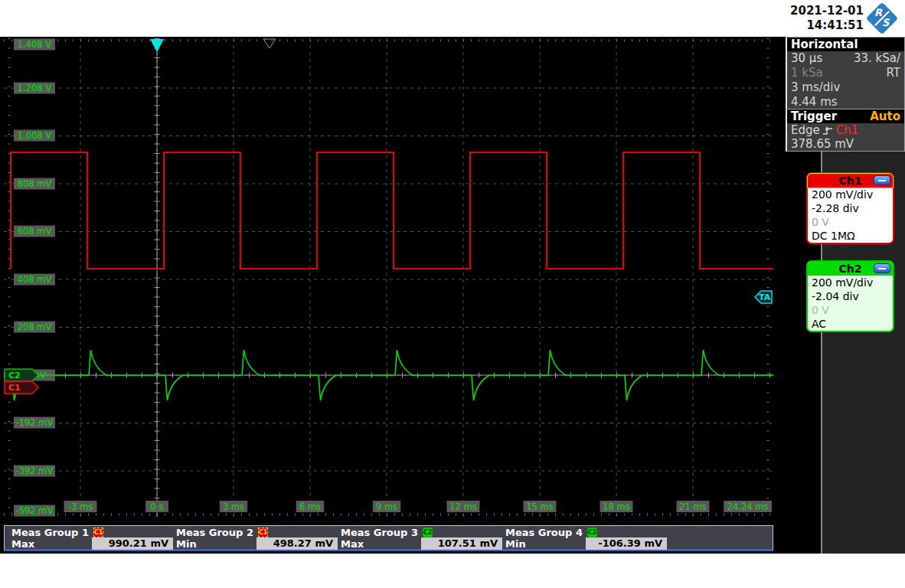 The image size is (905, 588). What do you see at coordinates (845, 116) in the screenshot?
I see `trigger-panel-header: AutoTrigger` at bounding box center [845, 116].